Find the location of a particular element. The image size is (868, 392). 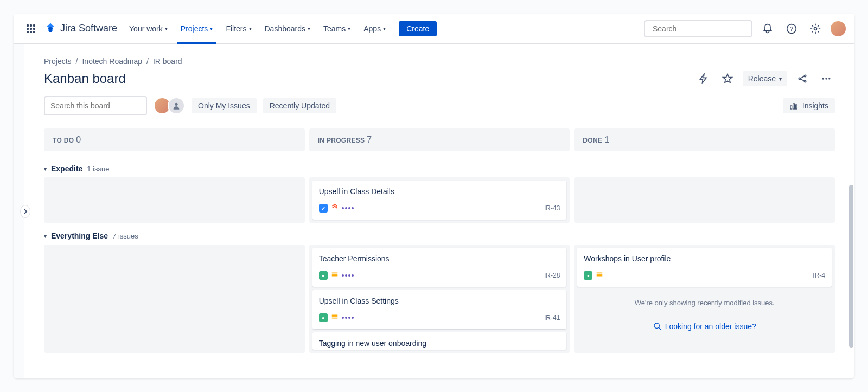

help-icon: ? is located at coordinates (792, 29).